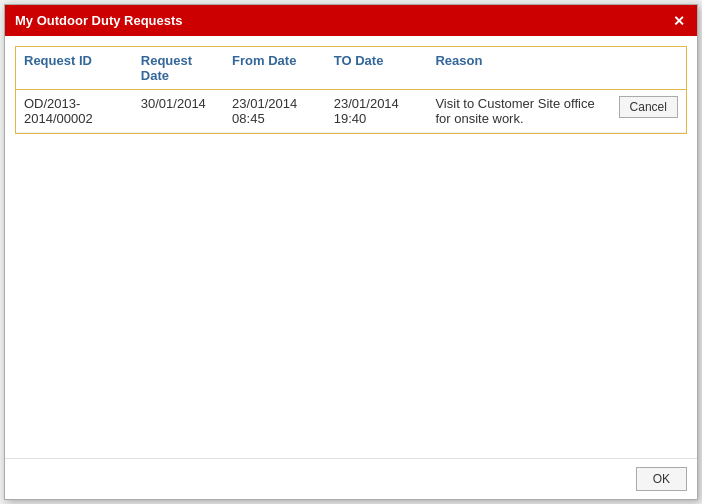  Describe the element at coordinates (351, 112) in the screenshot. I see `table-row: OD/2013-2014/0000230/01/201423/01/2014 0…` at that location.